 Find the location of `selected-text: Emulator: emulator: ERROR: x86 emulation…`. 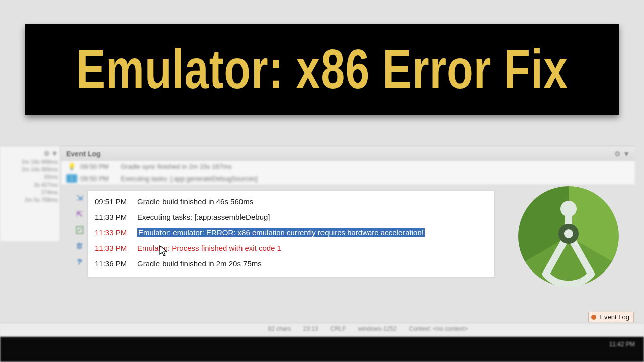

selected-text: Emulator: emulator: ERROR: x86 emulation… is located at coordinates (281, 232).